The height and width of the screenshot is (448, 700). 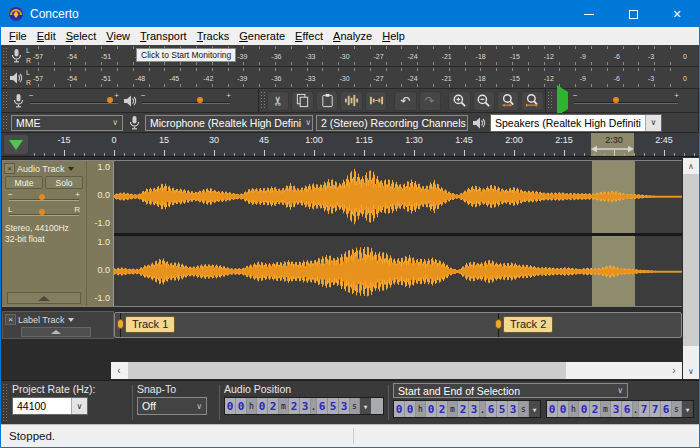 What do you see at coordinates (459, 101) in the screenshot?
I see `zoom-in-button` at bounding box center [459, 101].